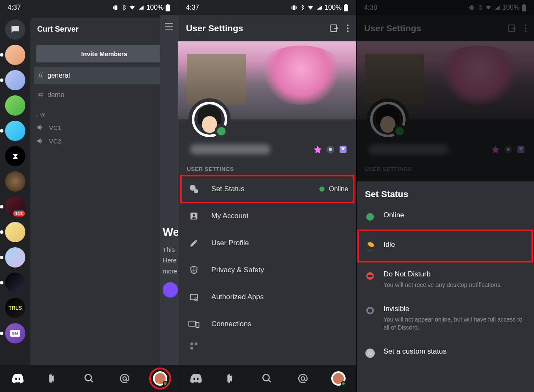  Describe the element at coordinates (370, 246) in the screenshot. I see `idle-moon-icon` at that location.